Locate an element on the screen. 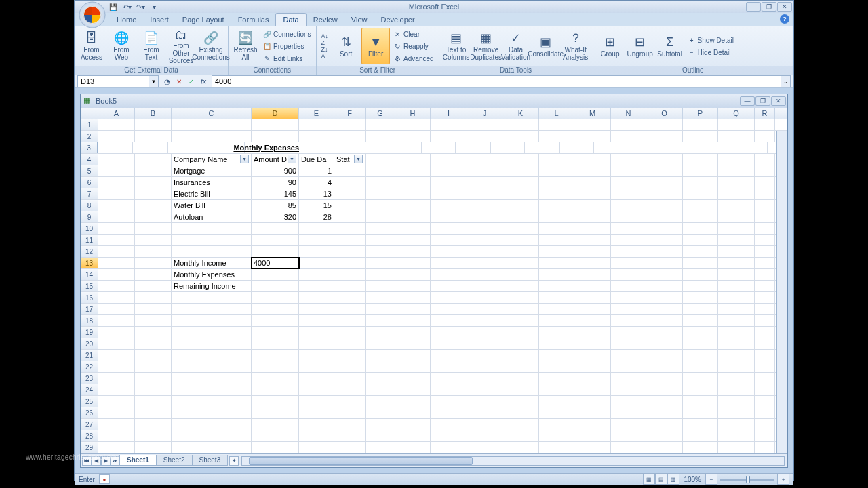 The image size is (868, 488). cell-L15 is located at coordinates (557, 286).